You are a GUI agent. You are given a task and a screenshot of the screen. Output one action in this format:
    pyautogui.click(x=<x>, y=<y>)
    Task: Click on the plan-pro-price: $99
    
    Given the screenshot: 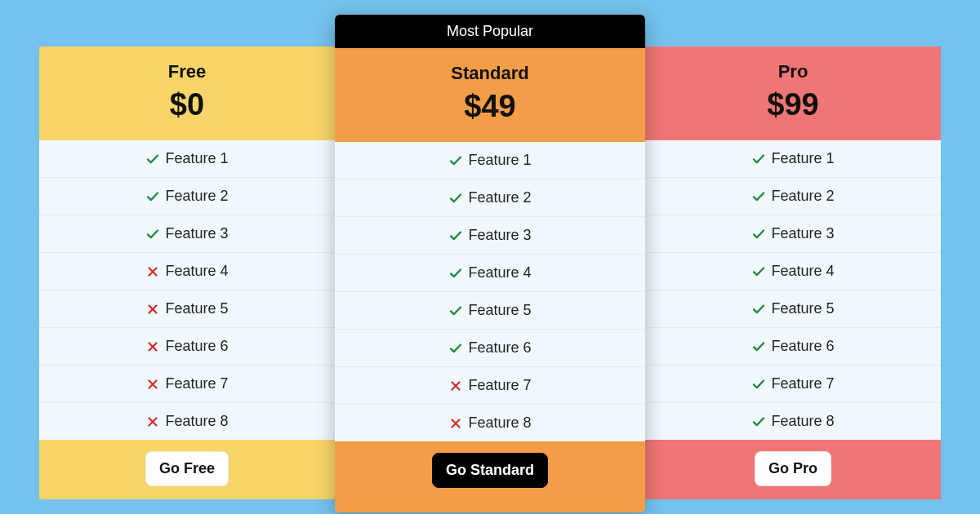 What is the action you would take?
    pyautogui.click(x=793, y=104)
    